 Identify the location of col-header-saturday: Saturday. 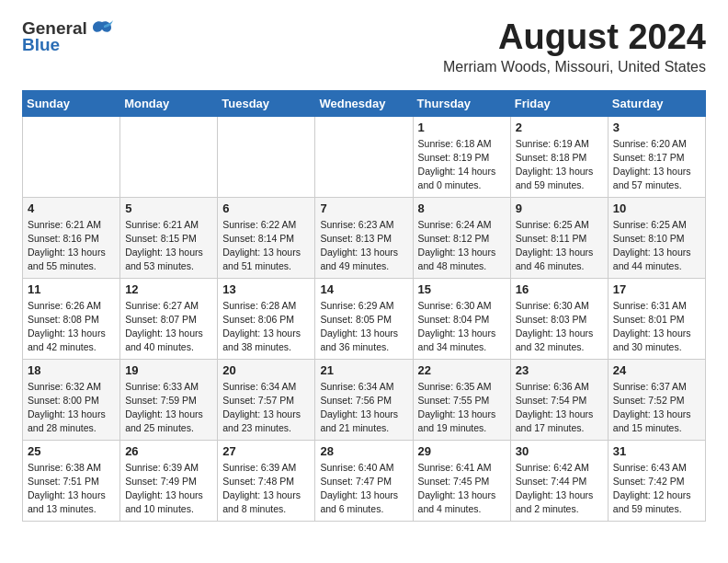
(656, 103).